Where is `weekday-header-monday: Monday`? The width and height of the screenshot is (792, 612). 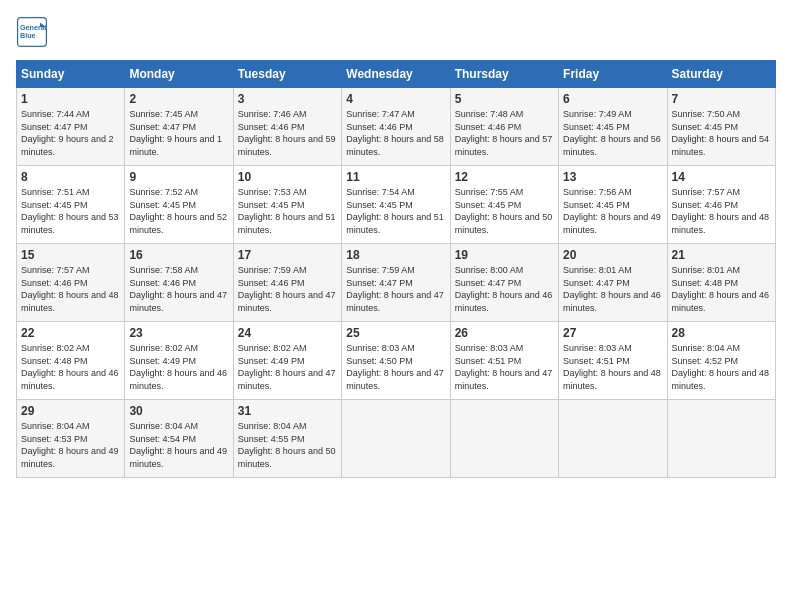 weekday-header-monday: Monday is located at coordinates (179, 74).